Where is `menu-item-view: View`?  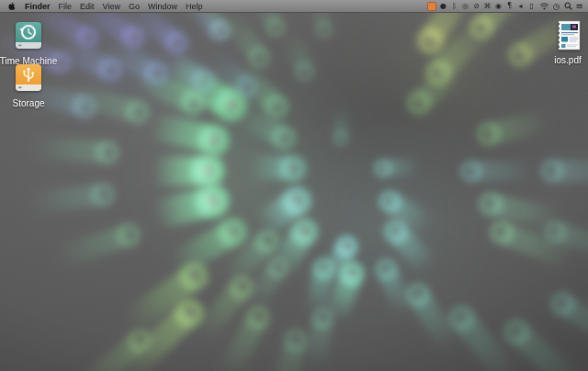 menu-item-view: View is located at coordinates (112, 6).